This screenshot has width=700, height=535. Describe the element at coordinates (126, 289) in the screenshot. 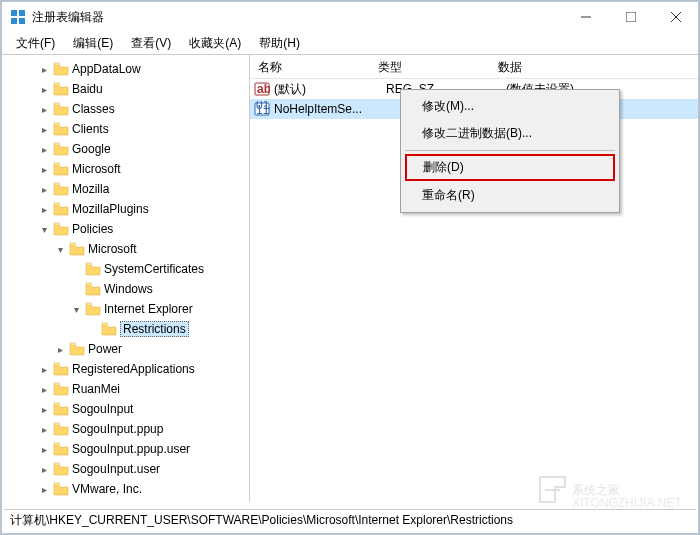

I see `tree-node: Windows` at that location.